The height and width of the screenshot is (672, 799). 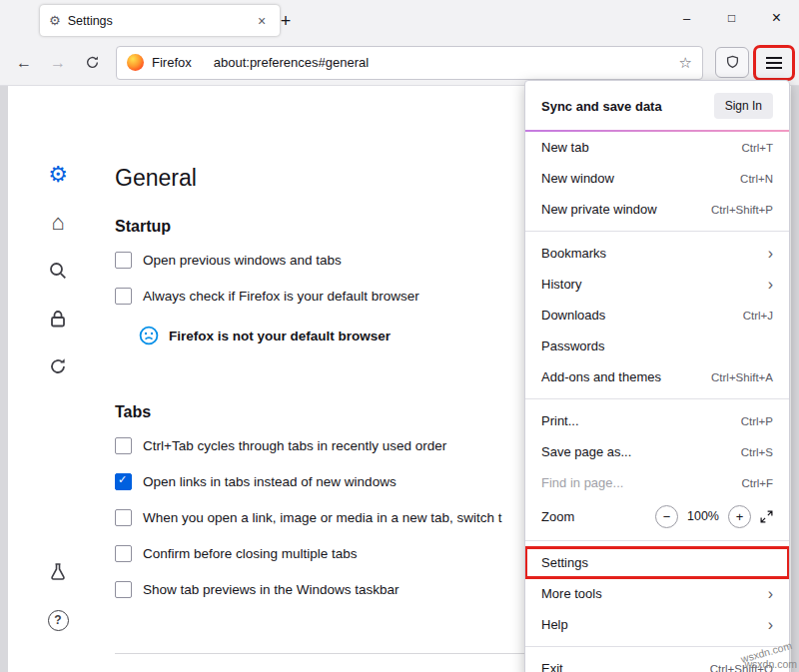 What do you see at coordinates (573, 254) in the screenshot?
I see `menu-item-label: Bookmarks` at bounding box center [573, 254].